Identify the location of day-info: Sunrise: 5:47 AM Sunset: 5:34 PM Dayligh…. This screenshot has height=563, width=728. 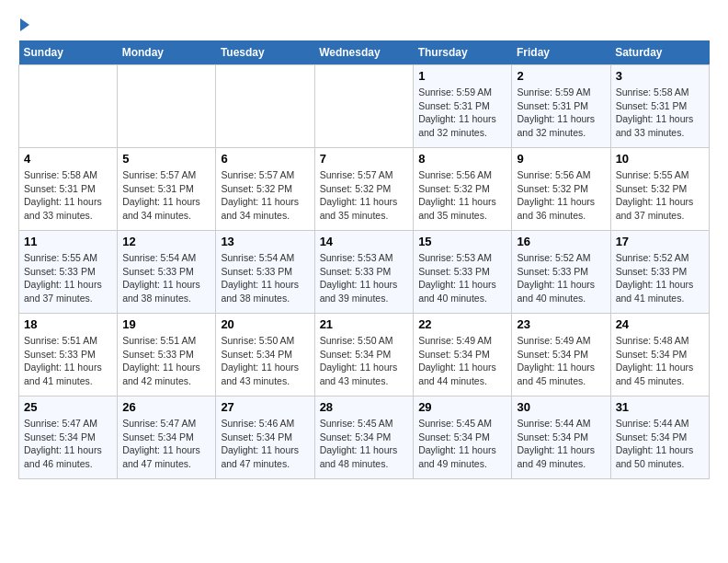
(166, 443).